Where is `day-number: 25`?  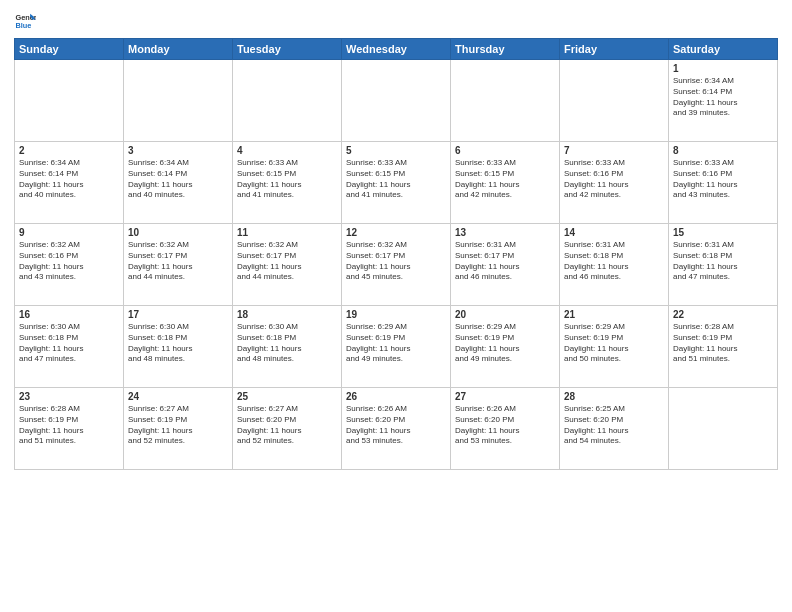
day-number: 25 is located at coordinates (287, 396).